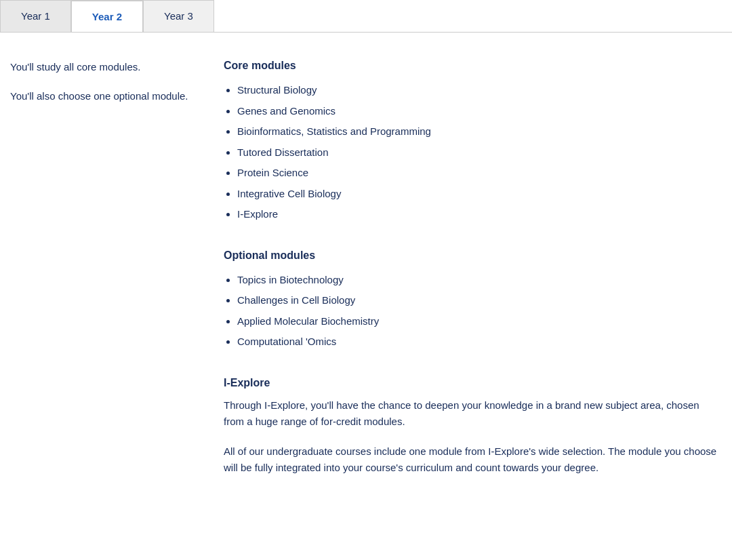  Describe the element at coordinates (103, 96) in the screenshot. I see `choose-optional: You'll also choose one optional module.` at that location.